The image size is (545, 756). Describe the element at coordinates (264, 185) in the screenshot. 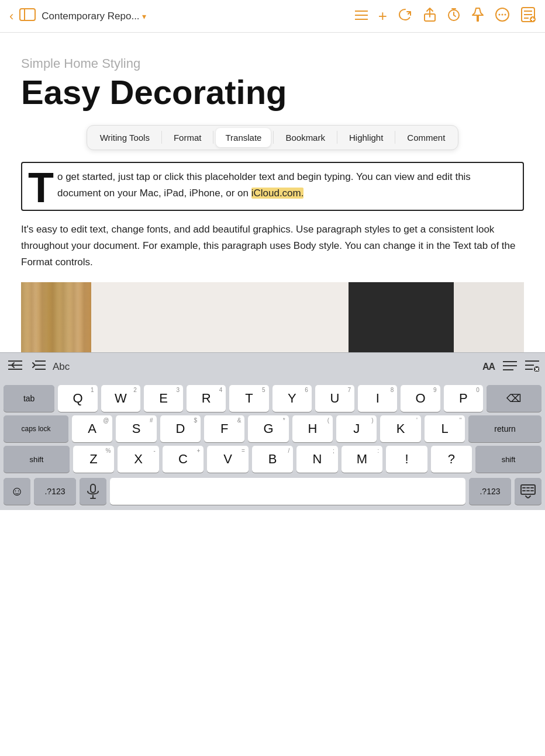

I see `dropcap-text: o get started, just tap or click this pl…` at that location.